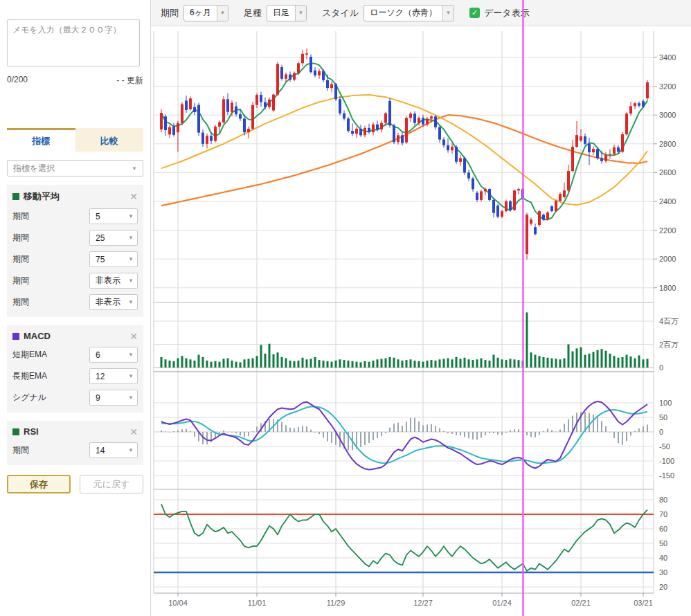 This screenshot has height=616, width=691. Describe the element at coordinates (75, 251) in the screenshot. I see `indicator-section-0: 移動平均 ✕期間 5 ▼期間 25 ▼期間 75 ▼期間 非表示 ▼期間 非表示…` at that location.